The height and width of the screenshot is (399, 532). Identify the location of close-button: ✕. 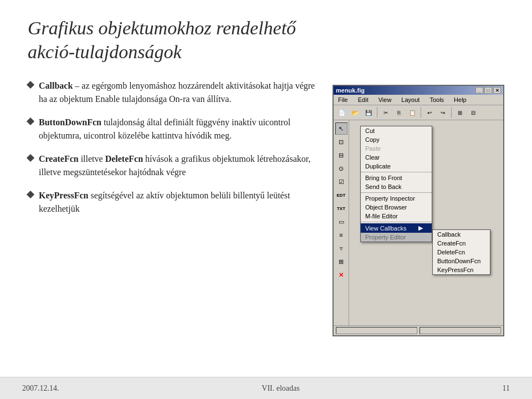
(497, 90).